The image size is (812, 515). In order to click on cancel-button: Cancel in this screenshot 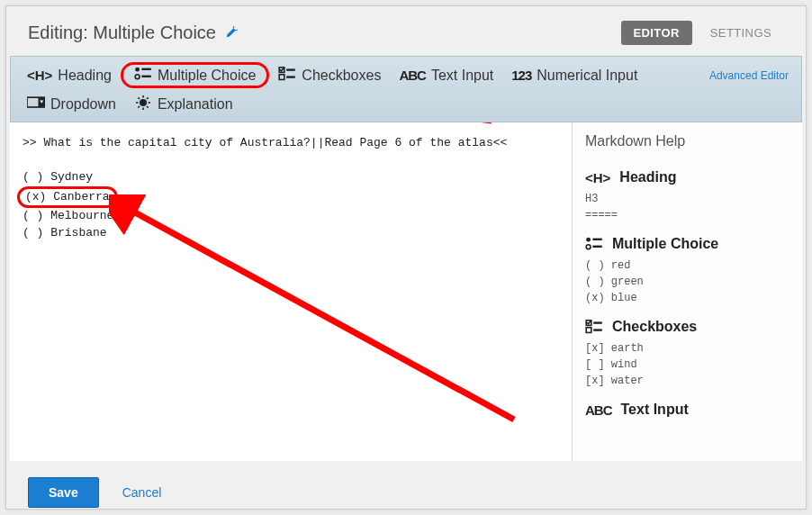, I will do `click(142, 492)`.